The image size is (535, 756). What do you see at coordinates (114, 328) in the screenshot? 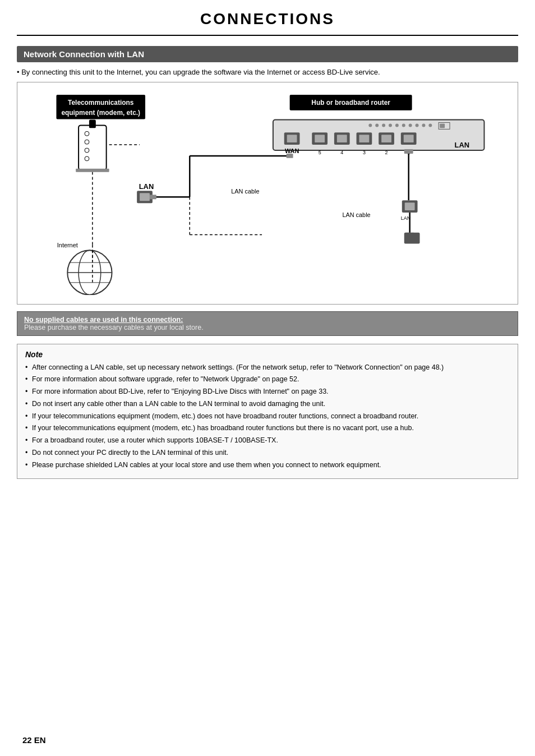
I see `warning-body: Please purchase the necessary cables at …` at bounding box center [114, 328].